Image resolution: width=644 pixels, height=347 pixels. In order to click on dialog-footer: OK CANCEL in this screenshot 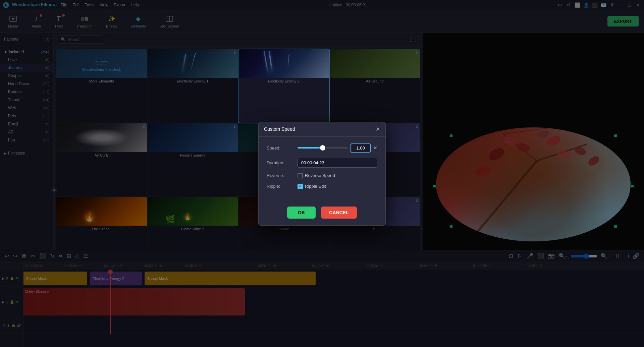, I will do `click(322, 213)`.